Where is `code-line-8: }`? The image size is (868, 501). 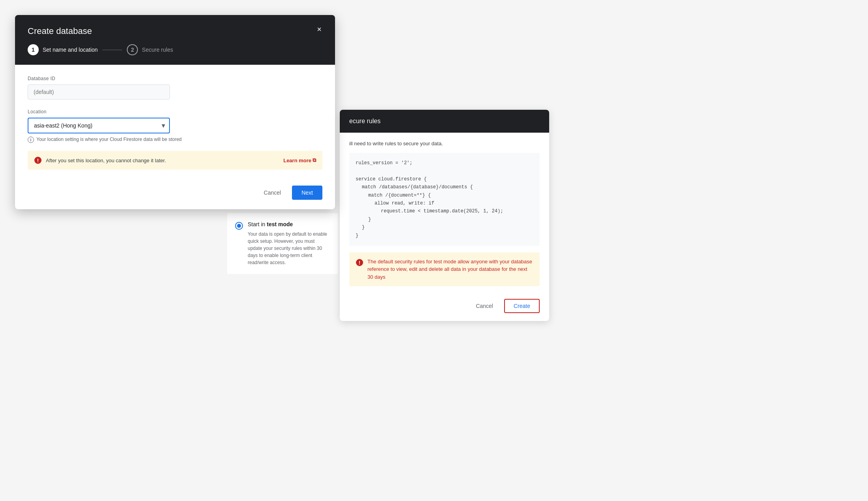
code-line-8: } is located at coordinates (444, 220).